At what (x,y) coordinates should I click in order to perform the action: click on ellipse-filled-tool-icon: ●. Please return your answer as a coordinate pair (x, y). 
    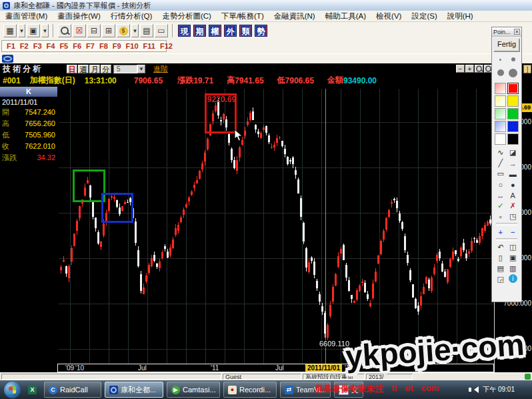
    Looking at the image, I should click on (513, 184).